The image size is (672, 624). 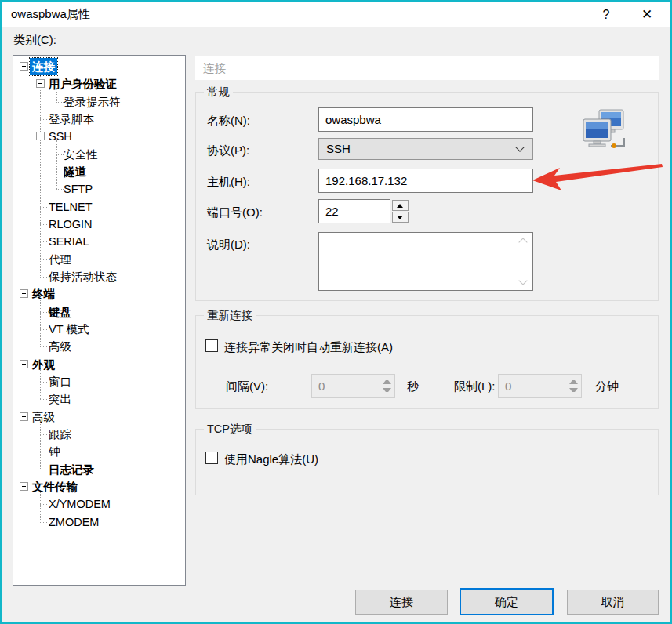 I want to click on tree-item-label: 代理, so click(x=60, y=259).